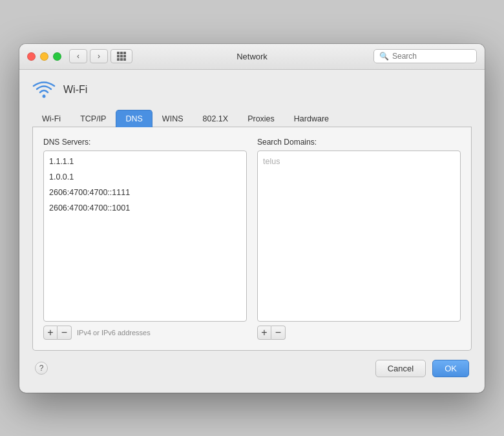 Image resolution: width=504 pixels, height=436 pixels. What do you see at coordinates (252, 90) in the screenshot?
I see `header-row: Wi-Fi` at bounding box center [252, 90].